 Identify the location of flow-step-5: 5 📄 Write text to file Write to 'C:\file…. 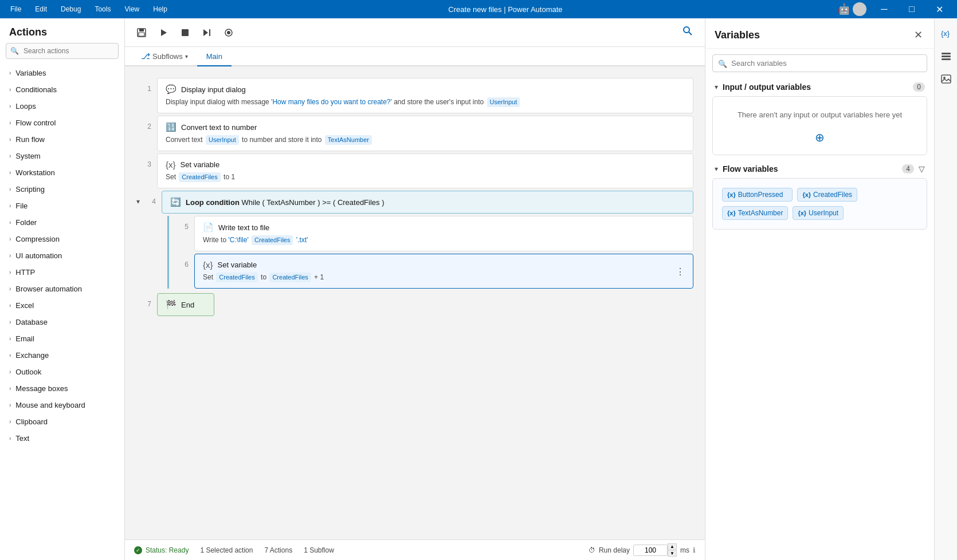
(433, 234).